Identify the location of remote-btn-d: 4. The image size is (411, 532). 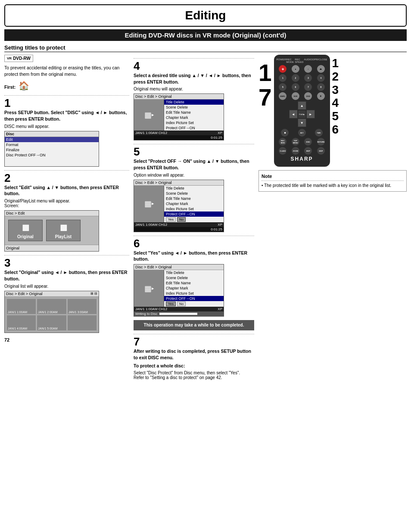
(321, 78).